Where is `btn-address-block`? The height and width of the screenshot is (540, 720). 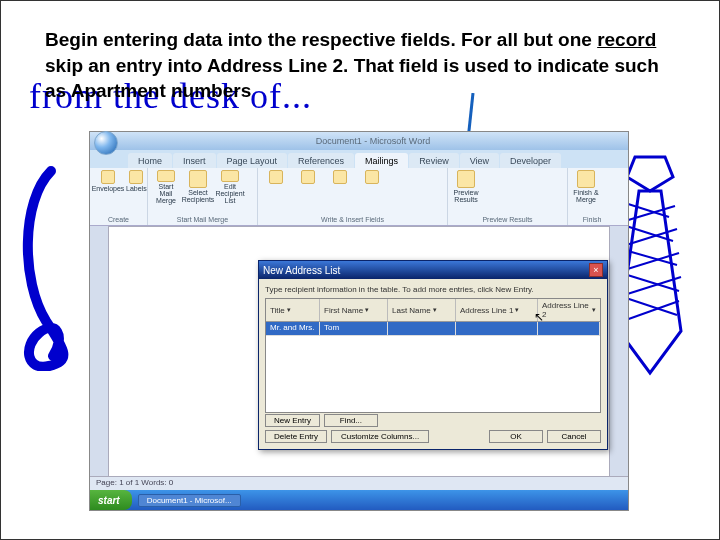 btn-address-block is located at coordinates (308, 187).